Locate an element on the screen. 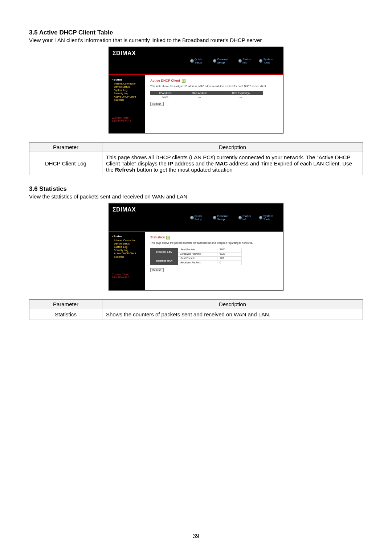  dhcp-table: IP Address MAC Address Time Expired(s) N… is located at coordinates (207, 95).